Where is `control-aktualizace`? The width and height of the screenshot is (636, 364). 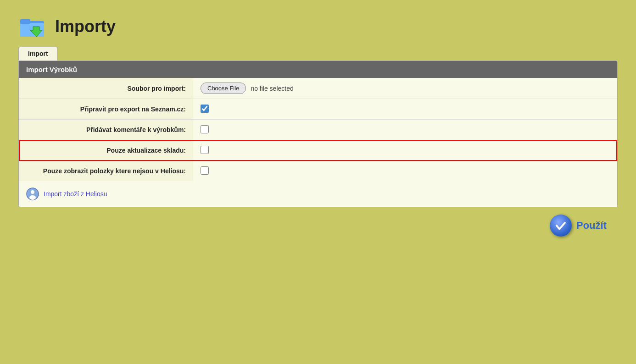 control-aktualizace is located at coordinates (405, 150).